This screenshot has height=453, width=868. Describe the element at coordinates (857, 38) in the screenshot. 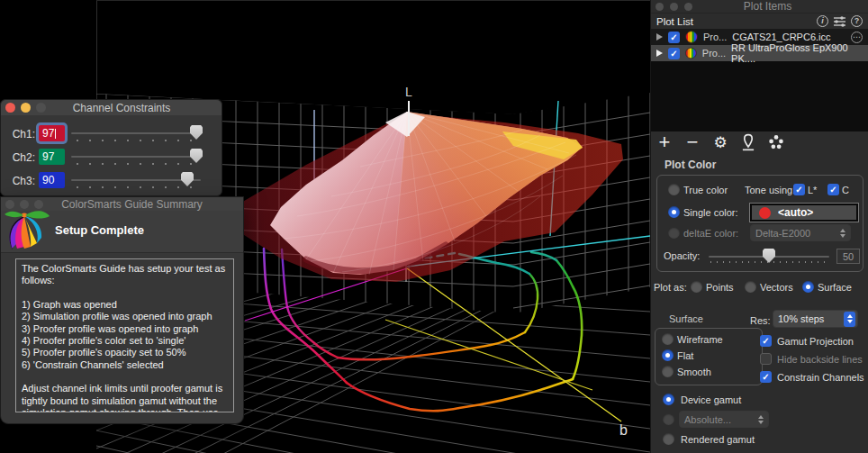

I see `row-ellipsis-icon: ⋯` at that location.